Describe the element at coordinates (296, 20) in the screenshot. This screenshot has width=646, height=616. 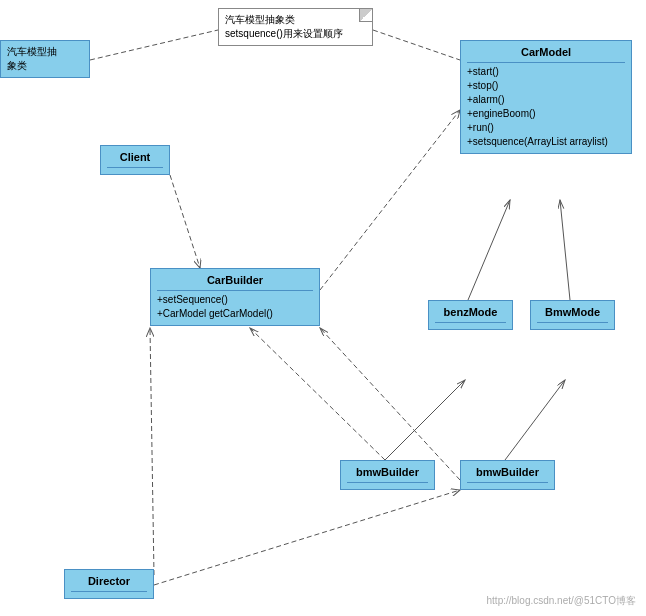
I see `note-line1: 汽车模型抽象类` at that location.